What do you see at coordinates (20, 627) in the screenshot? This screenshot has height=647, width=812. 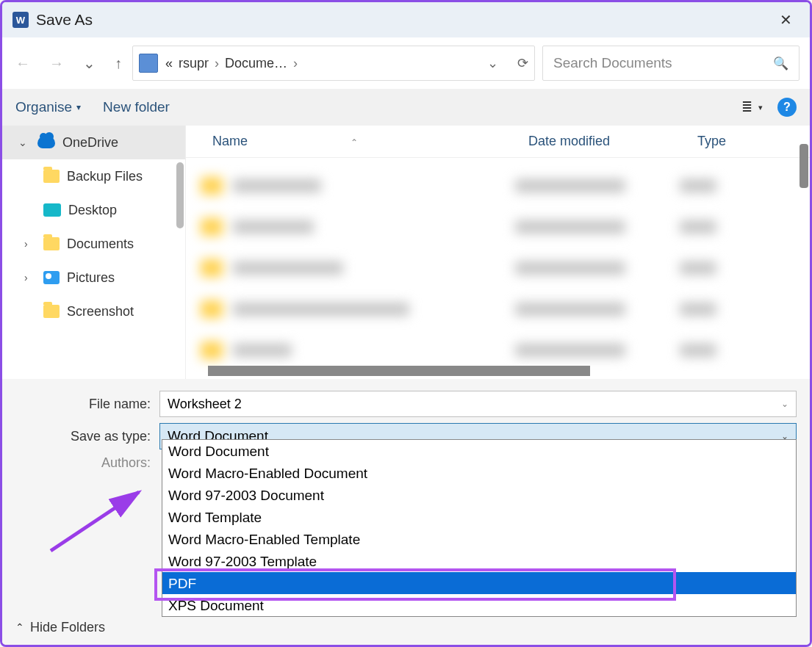 I see `chevron-up-icon: ⌃` at bounding box center [20, 627].